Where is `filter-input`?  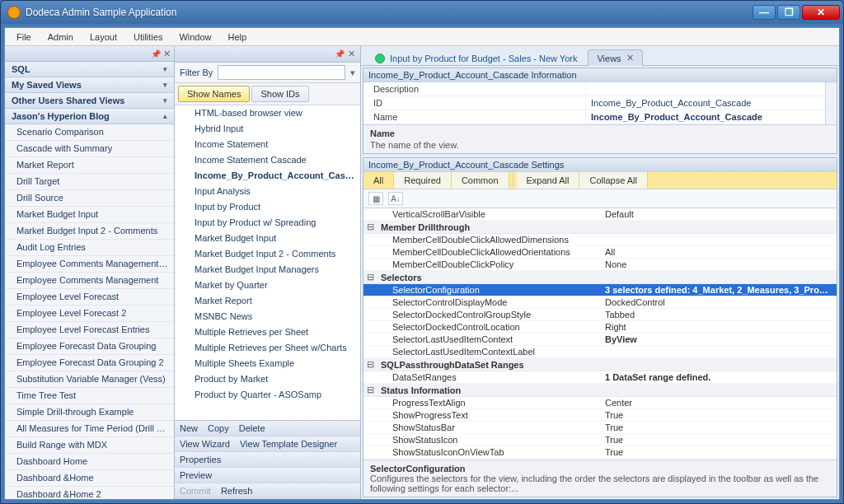
filter-input is located at coordinates (282, 72).